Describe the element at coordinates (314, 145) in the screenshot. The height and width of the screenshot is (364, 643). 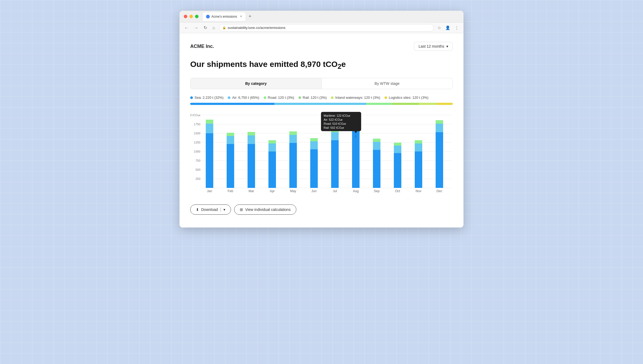
I see `bar-jun-air` at that location.